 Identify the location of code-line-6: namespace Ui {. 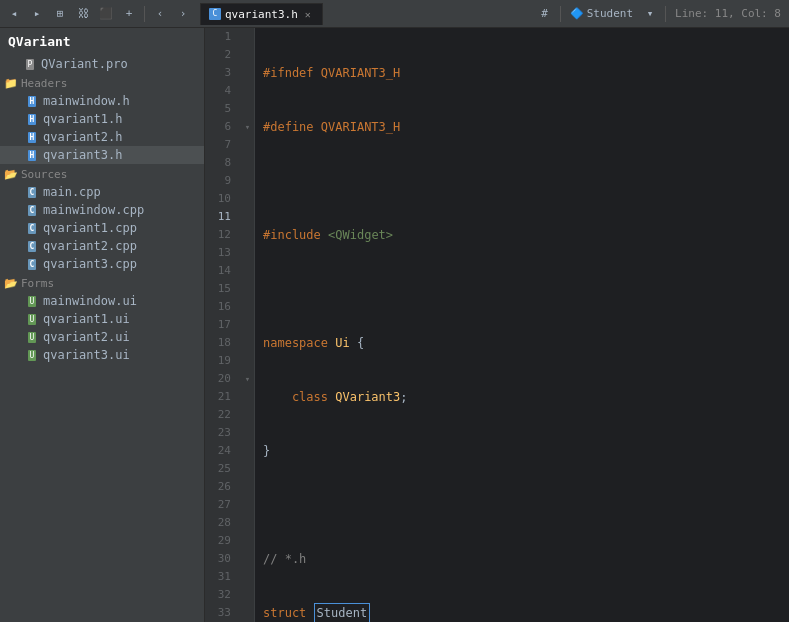
(522, 343).